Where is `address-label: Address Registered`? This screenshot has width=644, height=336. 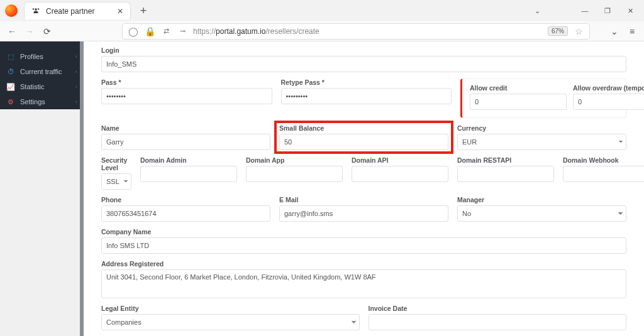 address-label: Address Registered is located at coordinates (364, 264).